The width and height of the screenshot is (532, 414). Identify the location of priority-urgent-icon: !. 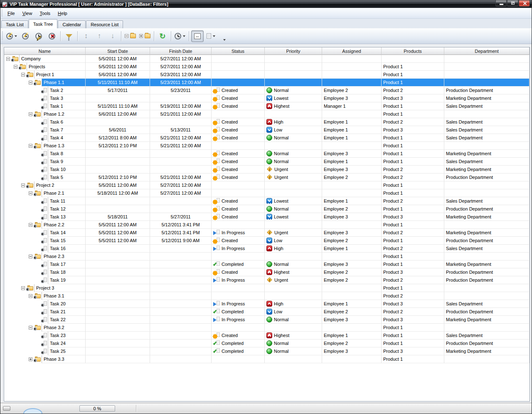
(269, 280).